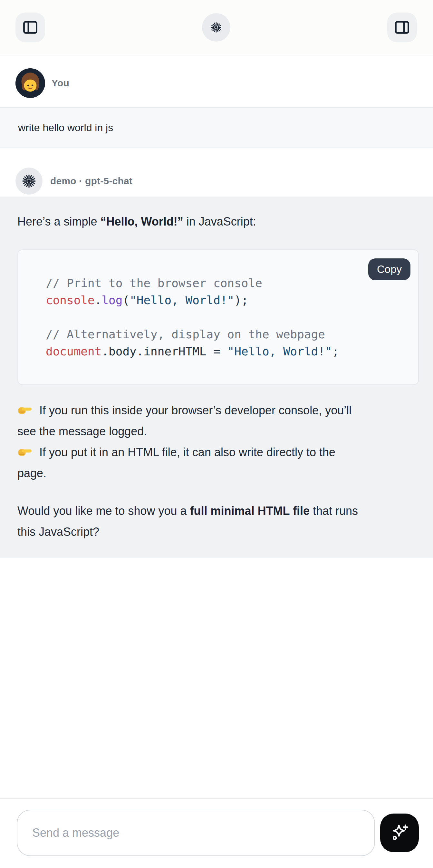  What do you see at coordinates (30, 27) in the screenshot?
I see `sidebar-toggle-button` at bounding box center [30, 27].